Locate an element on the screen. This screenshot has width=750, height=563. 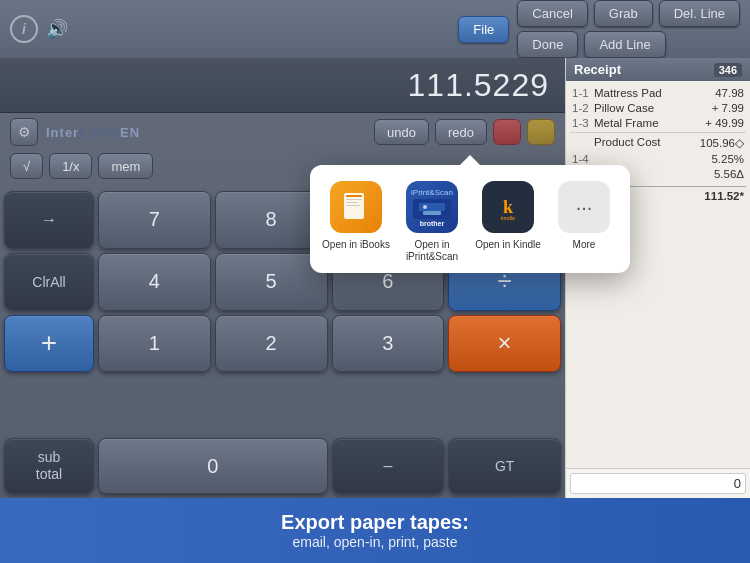
display-value: 111.5229 is located at coordinates (478, 86).